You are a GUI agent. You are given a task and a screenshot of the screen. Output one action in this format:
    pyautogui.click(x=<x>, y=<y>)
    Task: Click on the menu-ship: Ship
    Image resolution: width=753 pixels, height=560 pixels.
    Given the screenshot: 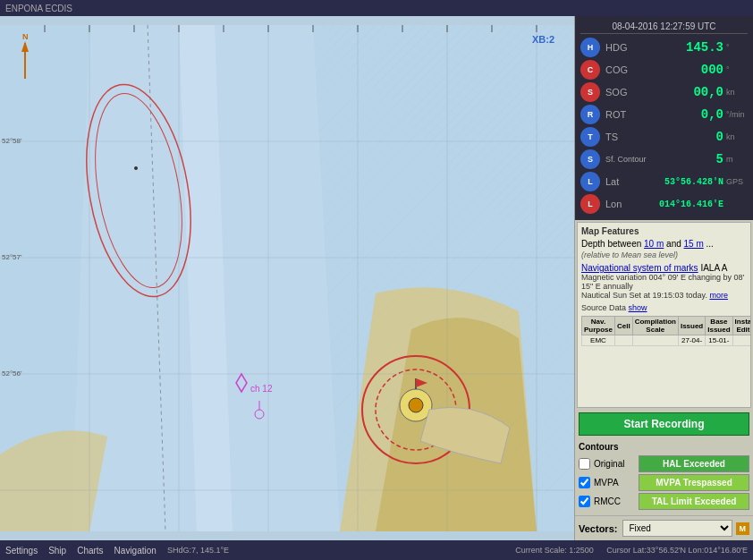 What is the action you would take?
    pyautogui.click(x=57, y=551)
    